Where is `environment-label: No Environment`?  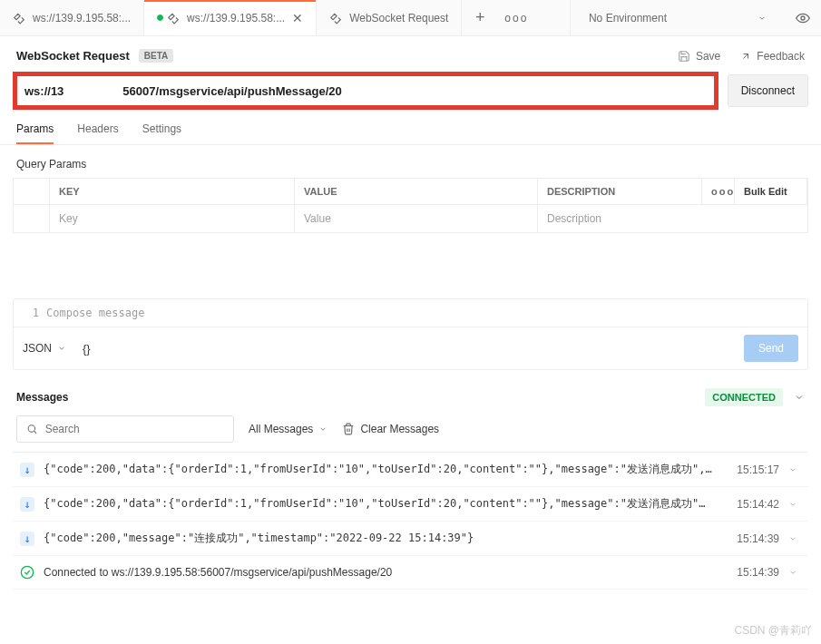 environment-label: No Environment is located at coordinates (628, 18).